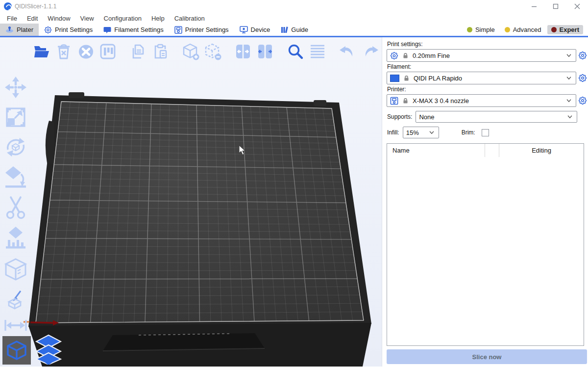 The image size is (588, 368). What do you see at coordinates (86, 52) in the screenshot?
I see `delete-all-button` at bounding box center [86, 52].